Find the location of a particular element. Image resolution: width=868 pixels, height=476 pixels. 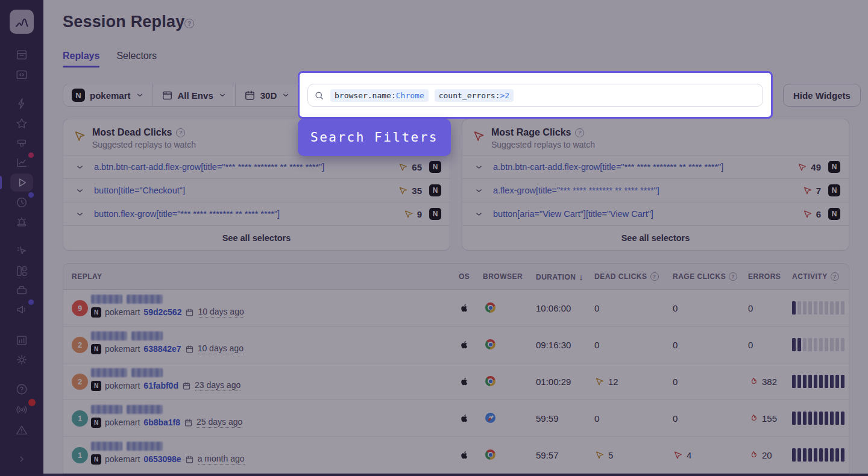

search-input: browser.name:Chrome count_errors:>2 is located at coordinates (535, 95).